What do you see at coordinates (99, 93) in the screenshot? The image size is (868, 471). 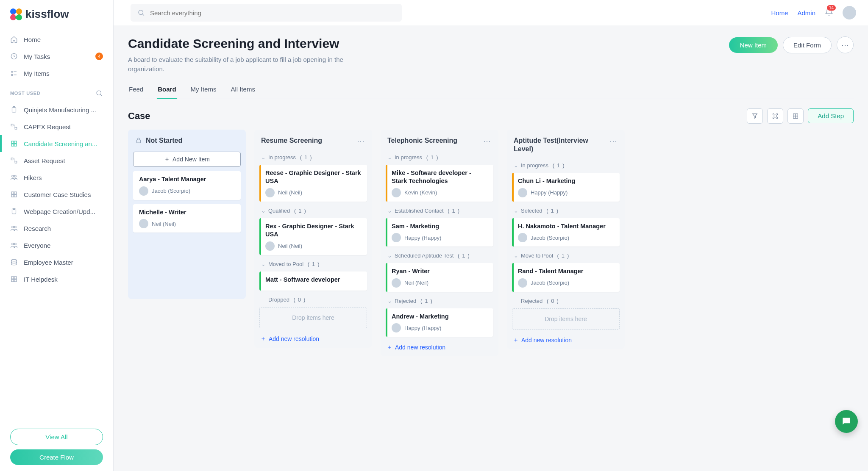 I see `search-icon` at bounding box center [99, 93].